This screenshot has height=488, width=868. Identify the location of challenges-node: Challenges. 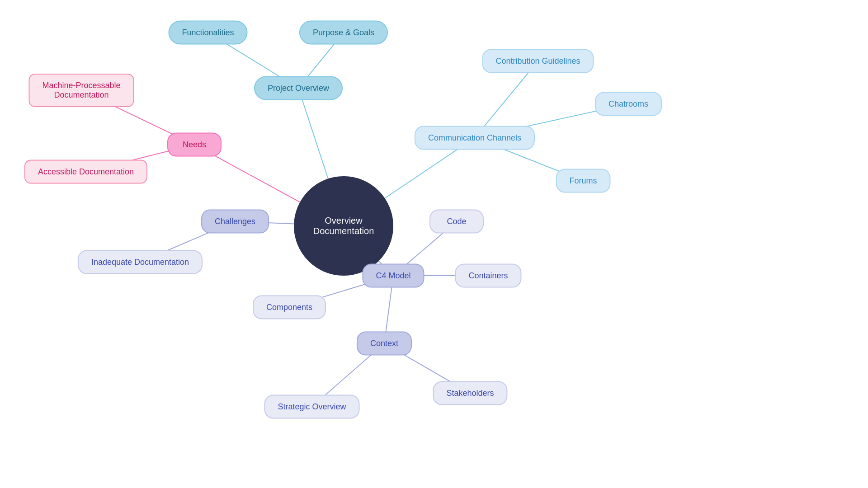
(235, 221).